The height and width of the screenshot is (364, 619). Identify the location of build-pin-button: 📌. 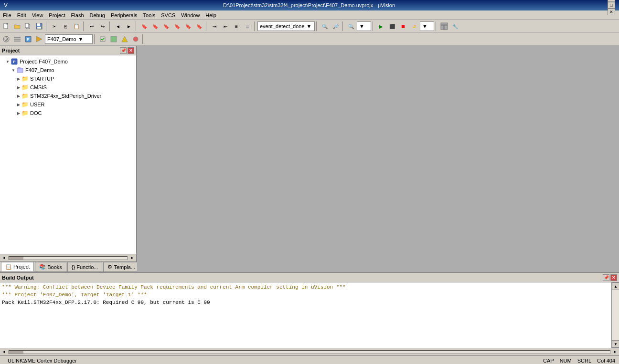
(606, 278).